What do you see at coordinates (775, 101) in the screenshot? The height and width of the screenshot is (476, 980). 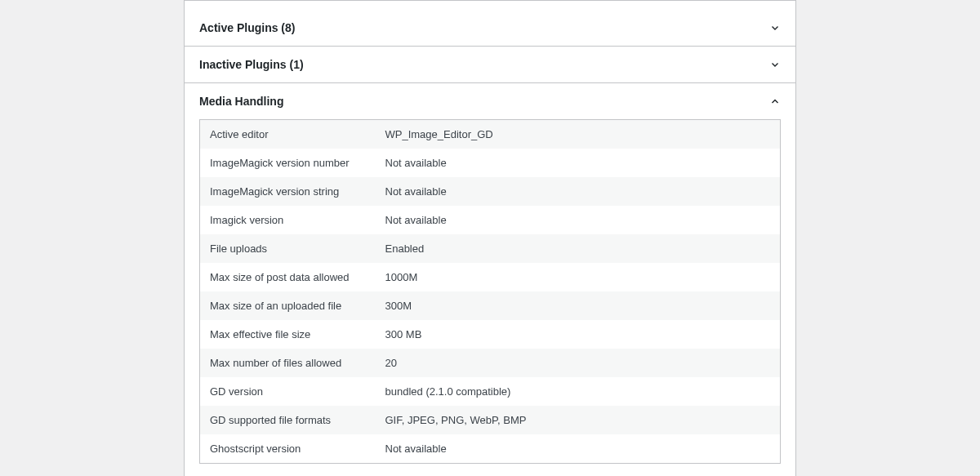 I see `chevron-up-icon` at bounding box center [775, 101].